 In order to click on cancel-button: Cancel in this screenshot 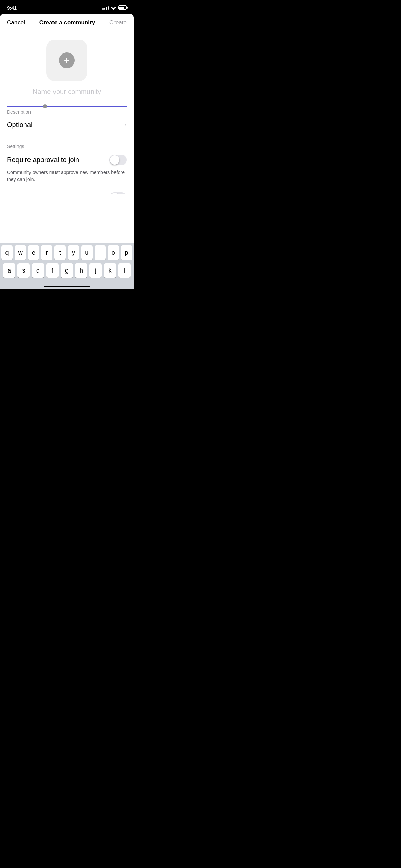, I will do `click(16, 23)`.